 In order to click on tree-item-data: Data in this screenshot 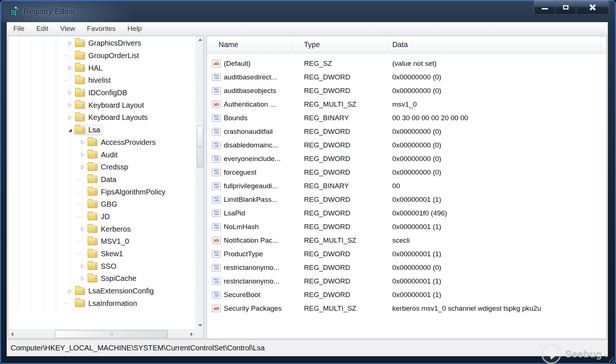, I will do `click(102, 180)`.